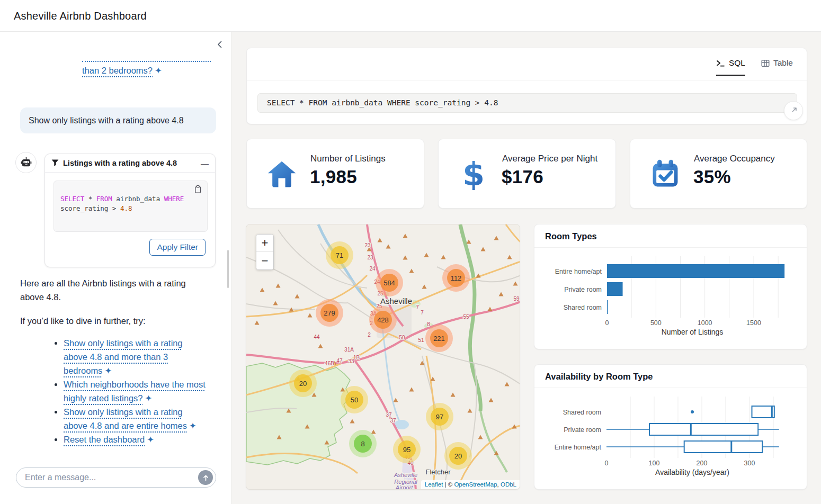 The width and height of the screenshot is (821, 504). Describe the element at coordinates (734, 159) in the screenshot. I see `kpi-label: Average Occupancy` at that location.